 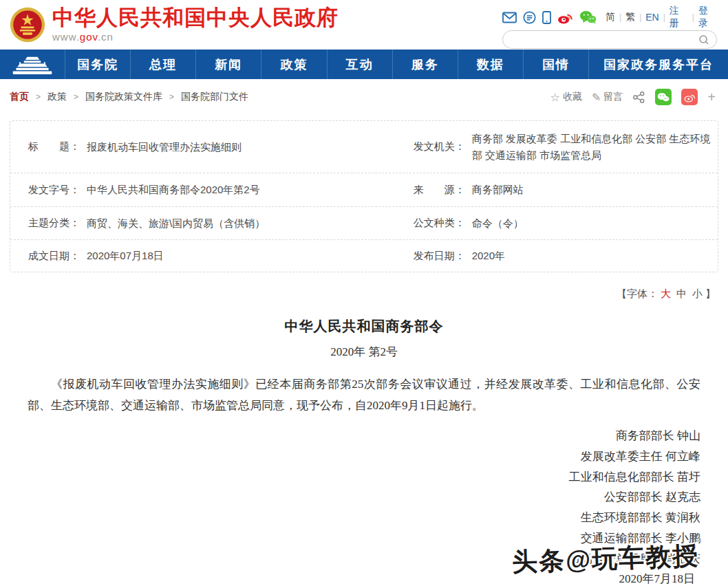 What do you see at coordinates (562, 223) in the screenshot?
I see `meta-cell-doc-type: 公文种类： 命令（令）` at bounding box center [562, 223].